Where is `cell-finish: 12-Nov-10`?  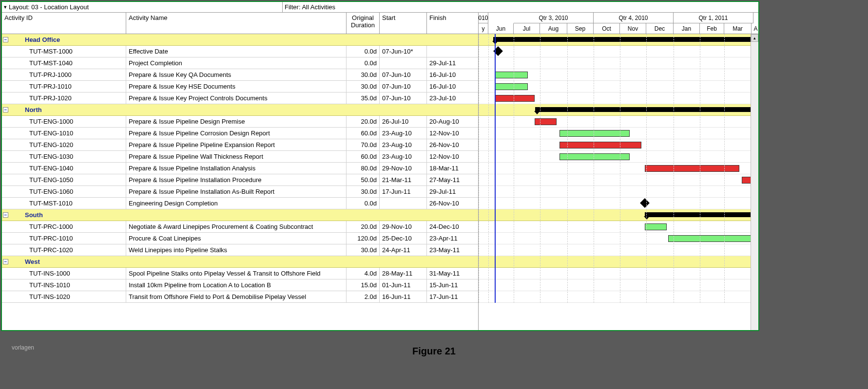
cell-finish: 12-Nov-10 is located at coordinates (453, 133).